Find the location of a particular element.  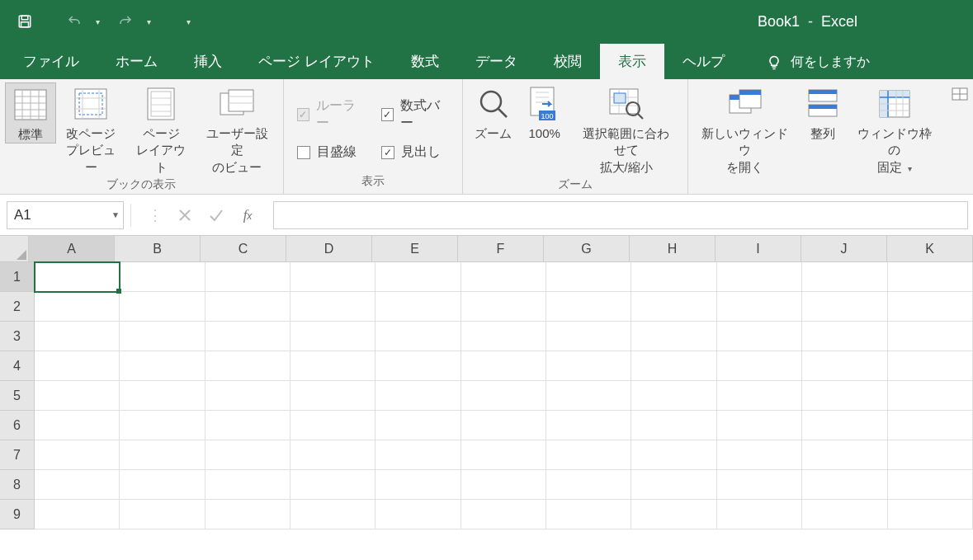

arrange-all-button: 整列 is located at coordinates (823, 112).